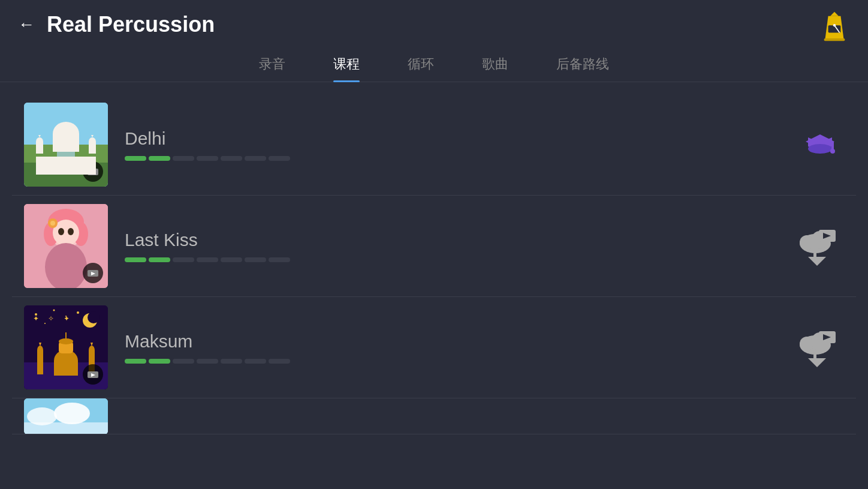 The width and height of the screenshot is (868, 489). What do you see at coordinates (817, 246) in the screenshot?
I see `action-lastkiss` at bounding box center [817, 246].